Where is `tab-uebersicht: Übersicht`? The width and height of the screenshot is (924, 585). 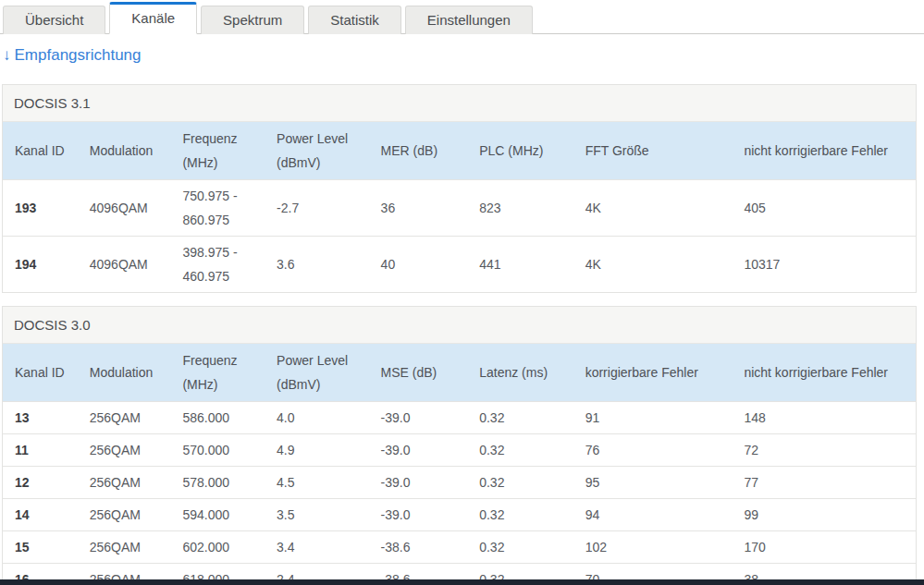 tab-uebersicht: Übersicht is located at coordinates (54, 20).